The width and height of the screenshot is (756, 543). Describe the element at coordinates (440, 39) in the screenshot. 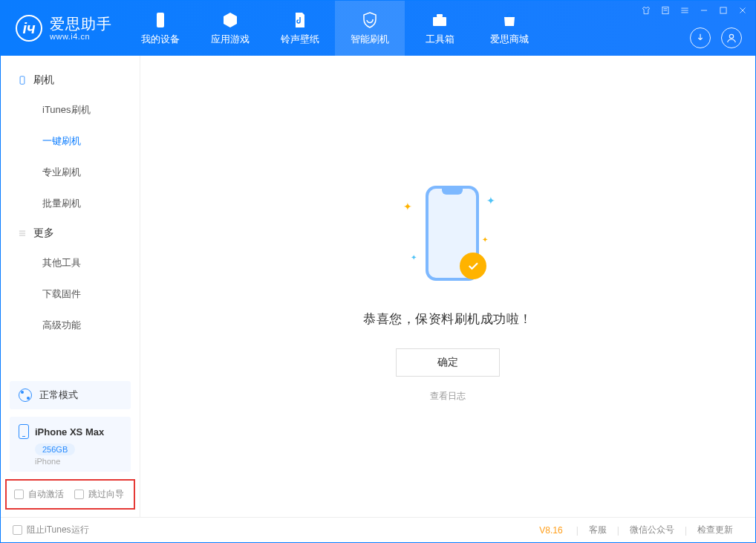

I see `tab-label: 工具箱` at that location.